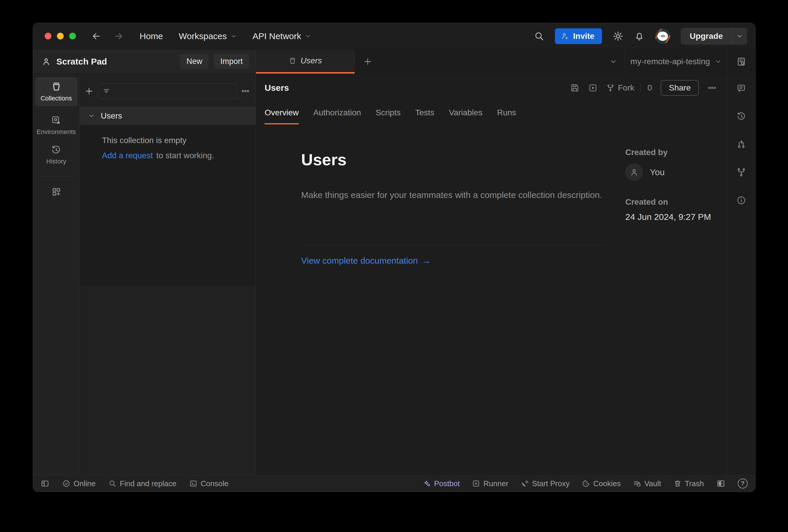 The height and width of the screenshot is (532, 788). What do you see at coordinates (460, 261) in the screenshot?
I see `view-documentation-link: View complete documentation →` at bounding box center [460, 261].